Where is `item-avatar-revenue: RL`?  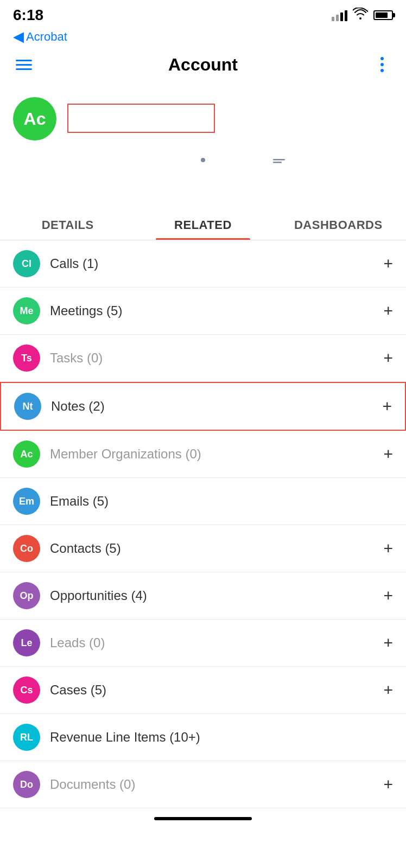
item-avatar-revenue: RL is located at coordinates (27, 737).